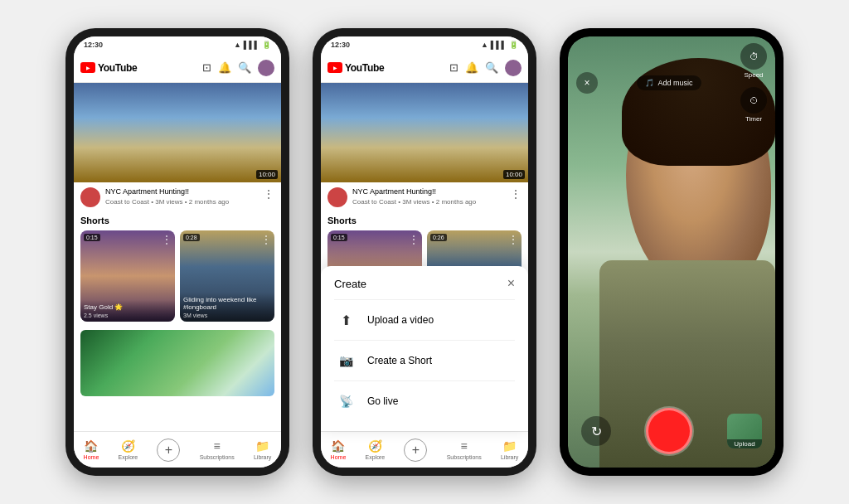 Image resolution: width=849 pixels, height=504 pixels. I want to click on short-thumb-1b: 0:28 ⋮ Gliding into weekend like #longbo…, so click(227, 276).